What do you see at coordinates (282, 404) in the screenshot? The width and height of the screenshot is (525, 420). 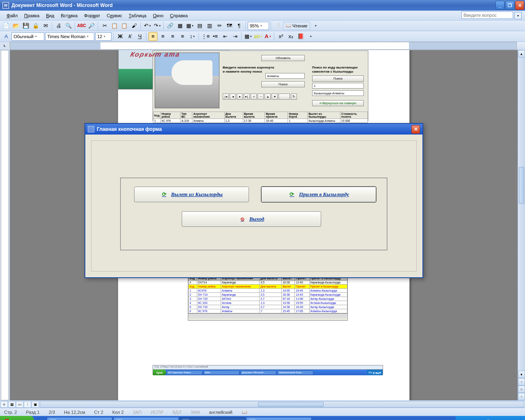 I see `horizontal-scrollbar` at bounding box center [282, 404].